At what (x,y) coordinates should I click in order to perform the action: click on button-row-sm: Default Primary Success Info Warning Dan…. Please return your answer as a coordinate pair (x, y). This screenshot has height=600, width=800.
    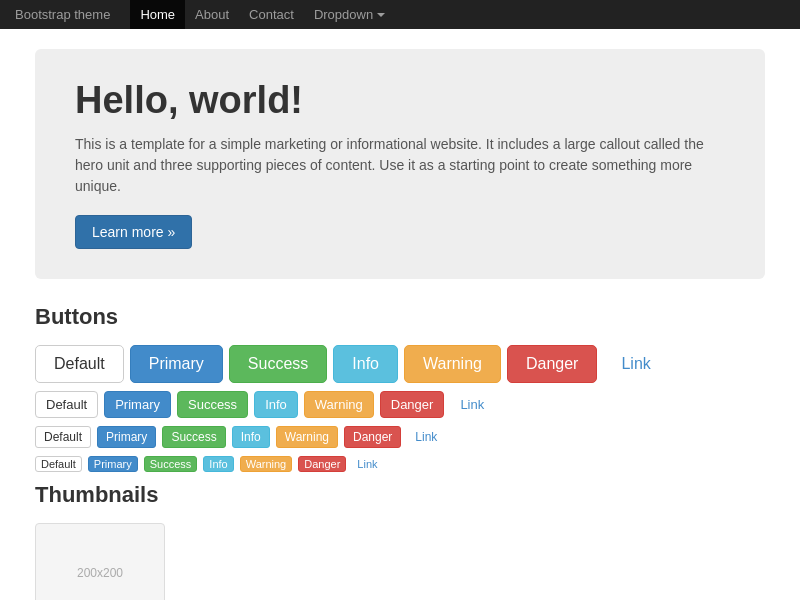
    Looking at the image, I should click on (400, 437).